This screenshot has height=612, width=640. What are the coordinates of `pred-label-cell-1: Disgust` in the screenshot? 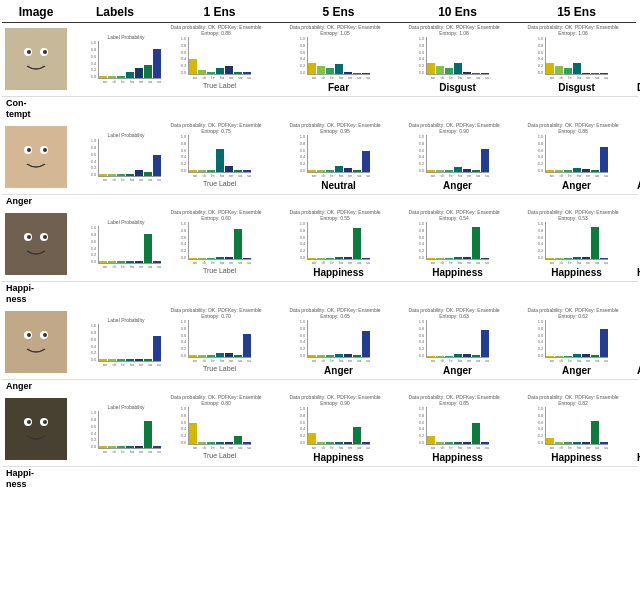 It's located at (458, 90).